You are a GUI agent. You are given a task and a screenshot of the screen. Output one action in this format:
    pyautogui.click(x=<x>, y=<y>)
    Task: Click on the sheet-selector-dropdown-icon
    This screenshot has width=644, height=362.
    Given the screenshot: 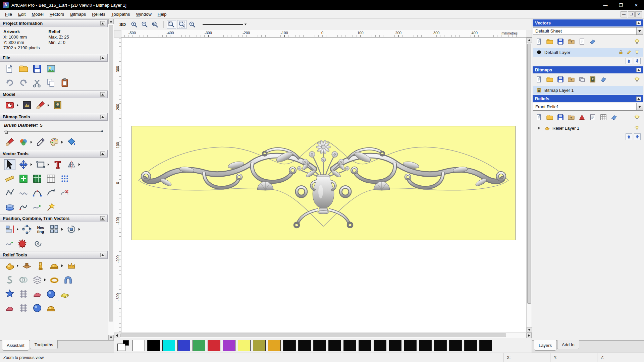 What is the action you would take?
    pyautogui.click(x=639, y=31)
    